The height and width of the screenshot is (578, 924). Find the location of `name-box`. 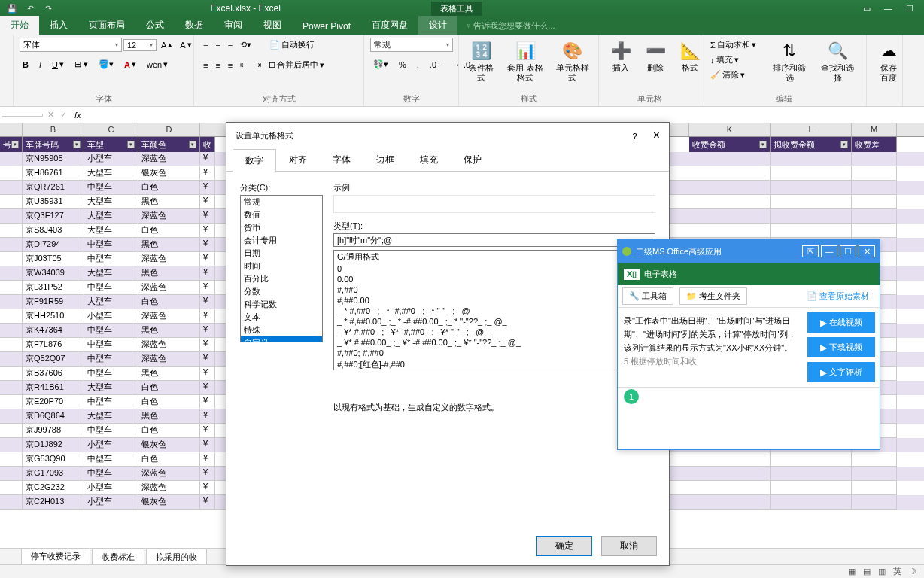

name-box is located at coordinates (23, 115).